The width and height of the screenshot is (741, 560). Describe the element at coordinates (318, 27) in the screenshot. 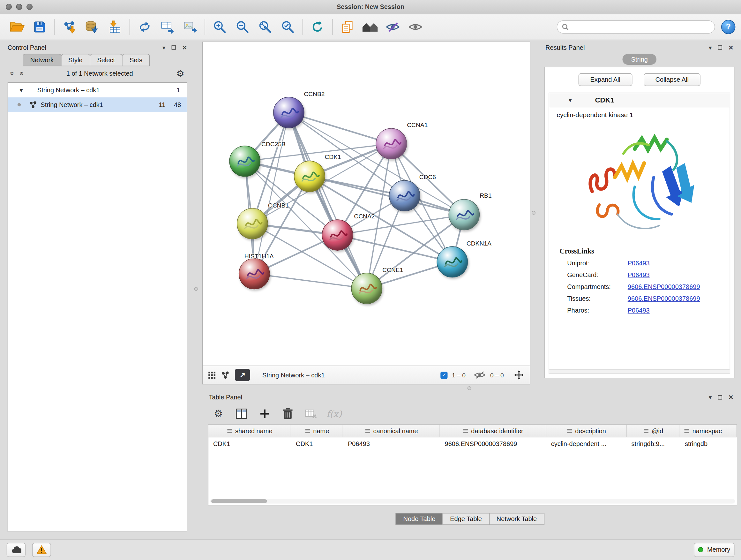

I see `apply-layout-button` at that location.